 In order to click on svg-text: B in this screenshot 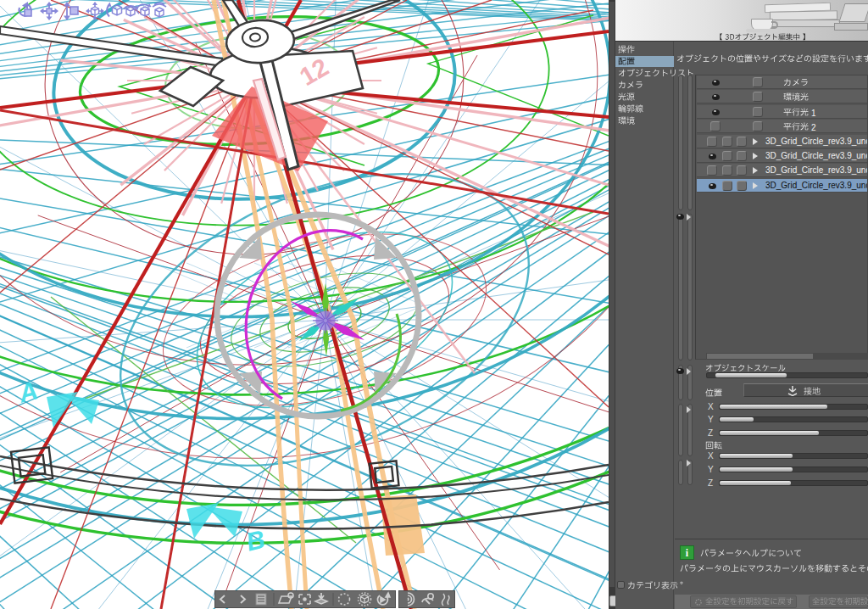, I will do `click(256, 541)`.